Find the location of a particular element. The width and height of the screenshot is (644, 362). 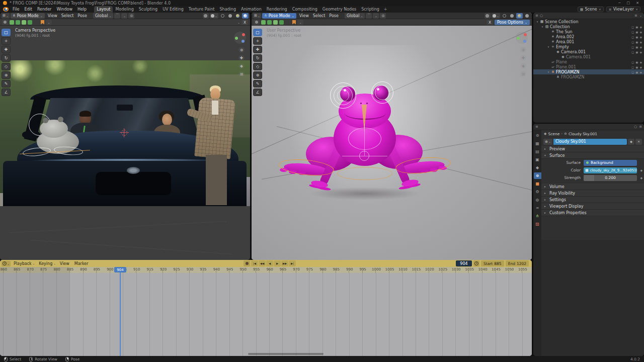

navigation-gizmo is located at coordinates (240, 38).